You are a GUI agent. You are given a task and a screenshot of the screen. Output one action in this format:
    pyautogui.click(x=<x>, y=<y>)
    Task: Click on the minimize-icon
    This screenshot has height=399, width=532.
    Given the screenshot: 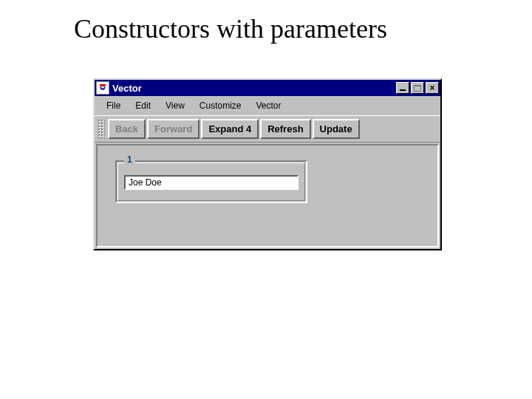 What is the action you would take?
    pyautogui.click(x=403, y=90)
    